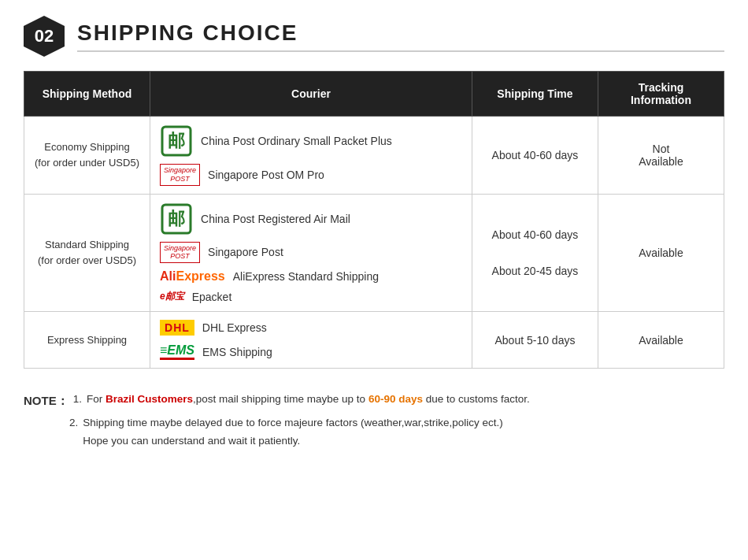 The image size is (748, 560). I want to click on courier-name: EMS Shipping, so click(238, 352).